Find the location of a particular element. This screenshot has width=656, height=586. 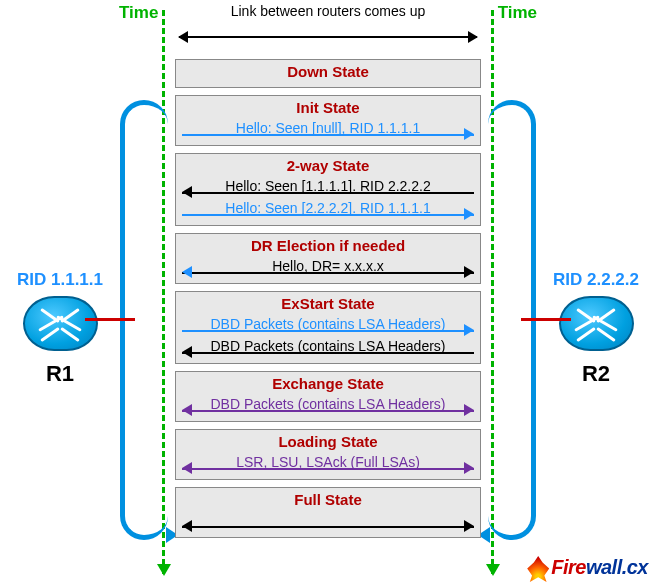

r1-rid: RID 1.1.1.1 is located at coordinates (60, 280).